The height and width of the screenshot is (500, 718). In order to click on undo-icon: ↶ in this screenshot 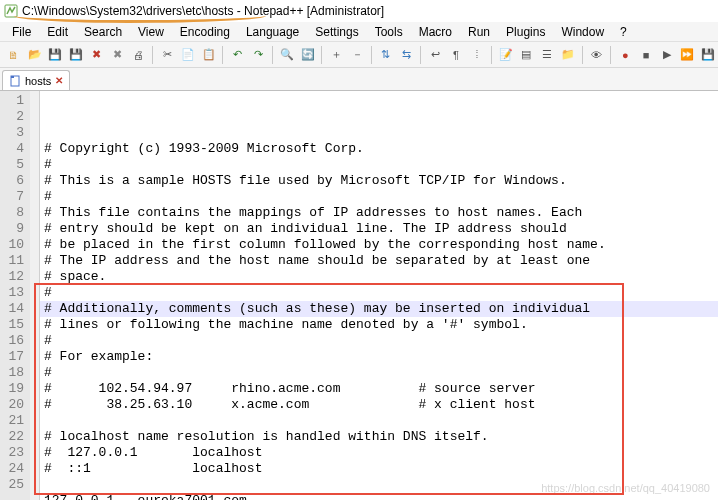, I will do `click(237, 55)`.